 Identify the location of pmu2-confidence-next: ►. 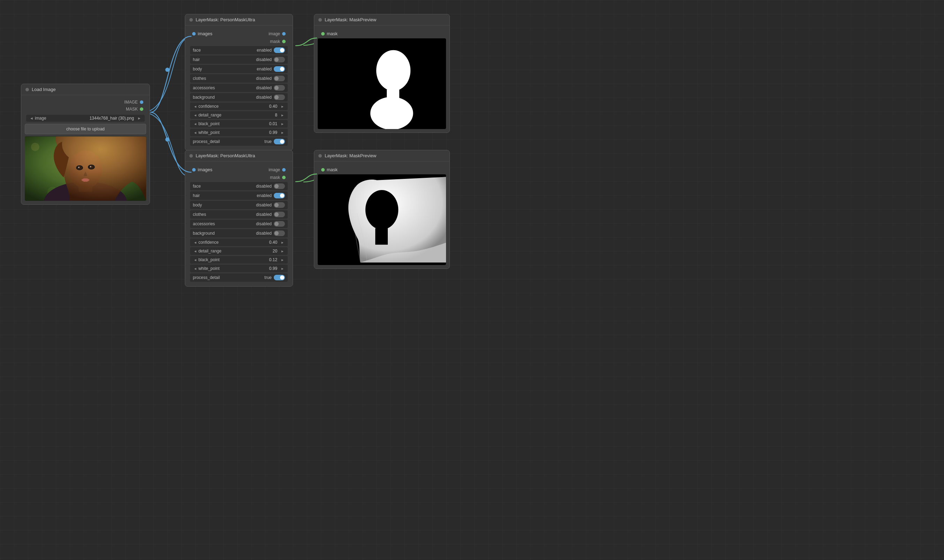
(282, 243).